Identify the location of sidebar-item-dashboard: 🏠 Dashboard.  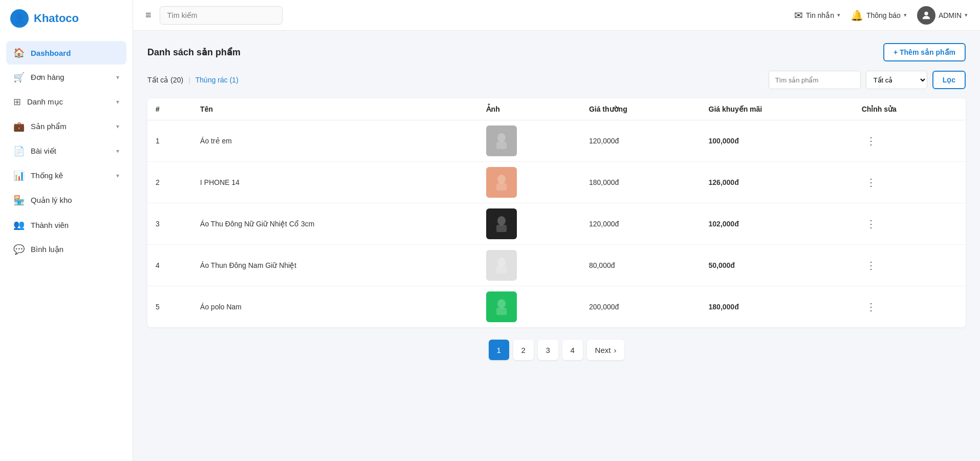
(67, 53).